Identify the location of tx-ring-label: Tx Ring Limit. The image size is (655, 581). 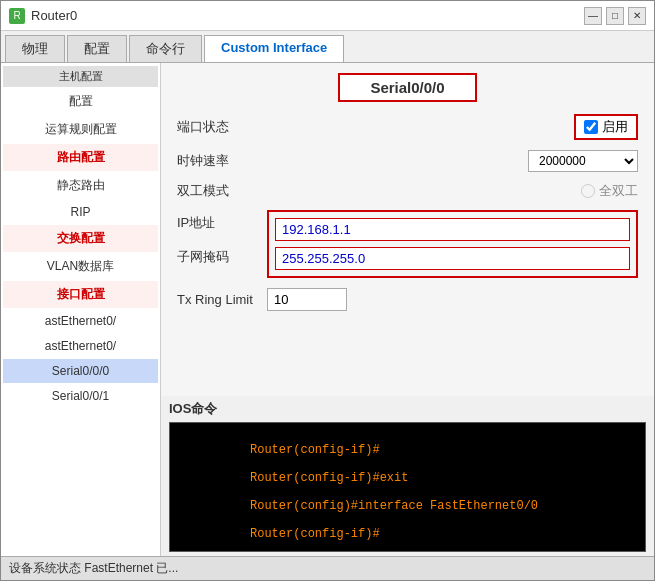
(217, 300).